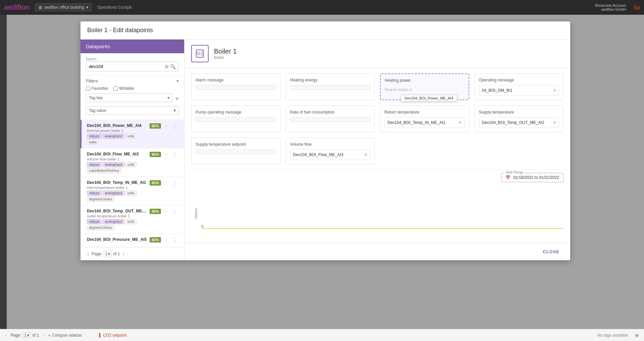  What do you see at coordinates (63, 7) in the screenshot?
I see `building-selector: ▦ aedifion office building ▾` at bounding box center [63, 7].